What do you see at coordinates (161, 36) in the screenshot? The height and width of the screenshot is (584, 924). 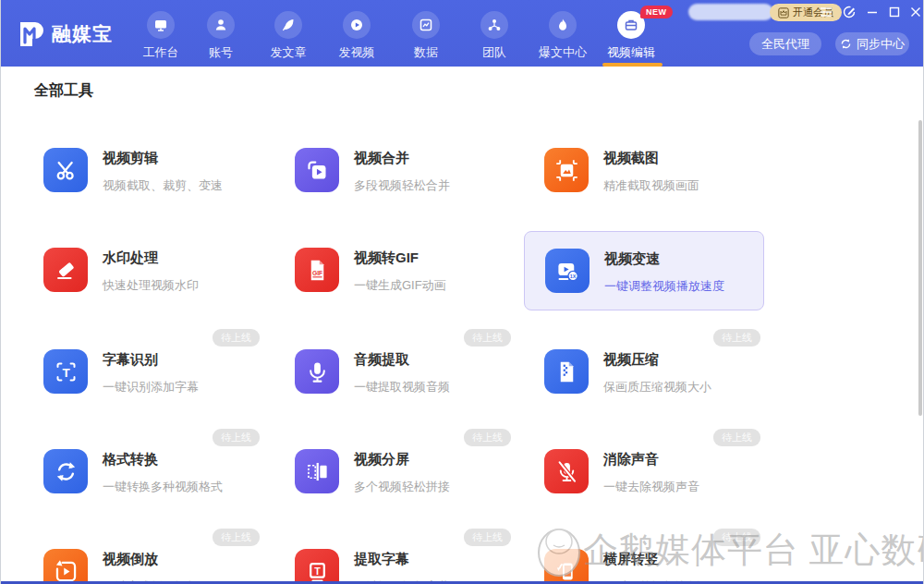 I see `nav-item-workbench: 工作台` at bounding box center [161, 36].